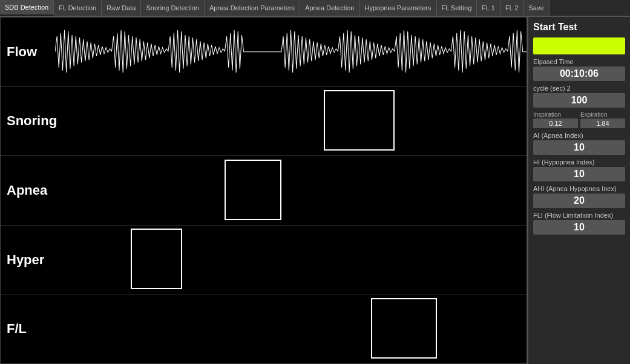  I want to click on cycle-group: cycle (sec) 2 100, so click(579, 96).